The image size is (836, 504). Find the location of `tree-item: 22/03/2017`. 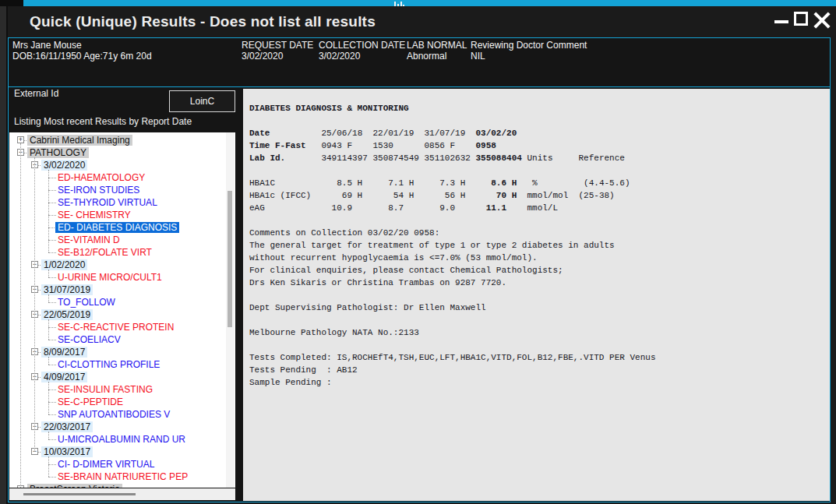

tree-item: 22/03/2017 is located at coordinates (67, 427).